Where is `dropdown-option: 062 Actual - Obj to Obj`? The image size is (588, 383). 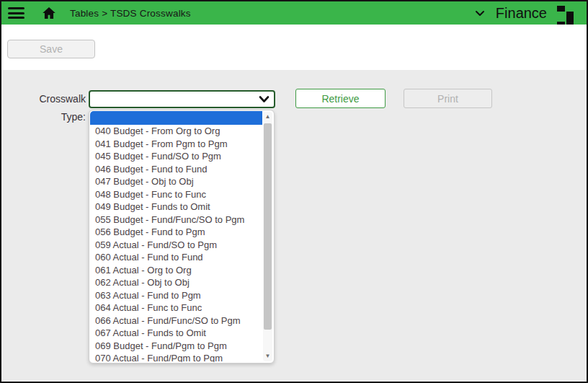 dropdown-option: 062 Actual - Obj to Obj is located at coordinates (176, 283).